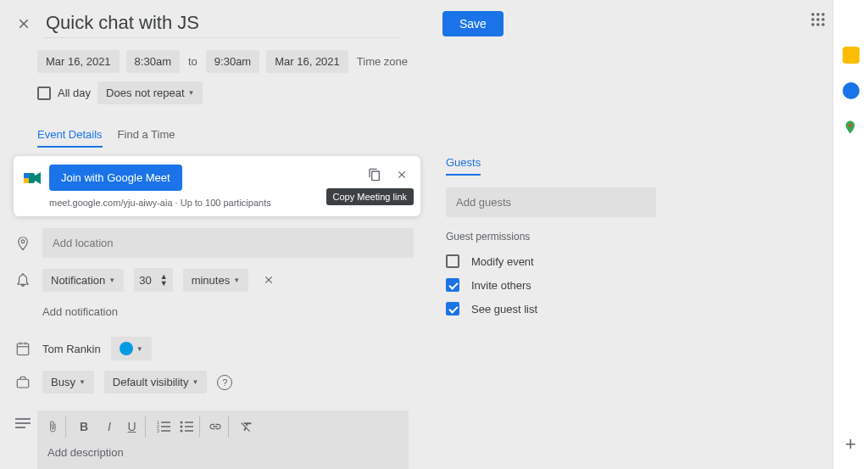 This screenshot has height=469, width=868. I want to click on get-addons-icon: +, so click(851, 444).